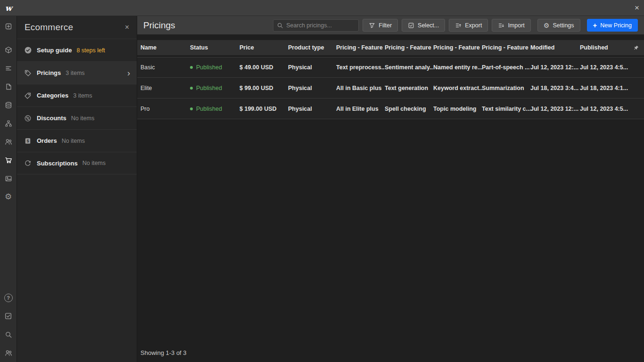 This screenshot has width=644, height=362. I want to click on sidebar-item-discounts: Discounts No items, so click(77, 118).